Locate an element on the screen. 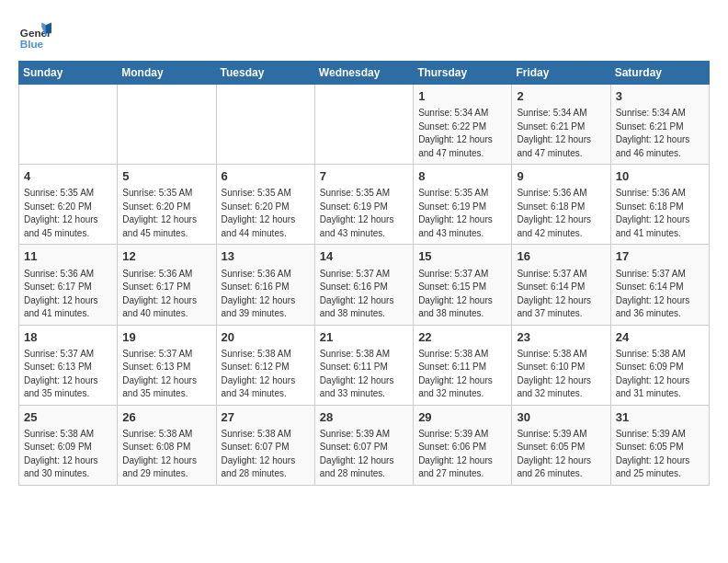 Image resolution: width=728 pixels, height=563 pixels. calendar-cell: 4Sunrise: 5:35 AMSunset: 6:20 PMDaylight… is located at coordinates (68, 204).